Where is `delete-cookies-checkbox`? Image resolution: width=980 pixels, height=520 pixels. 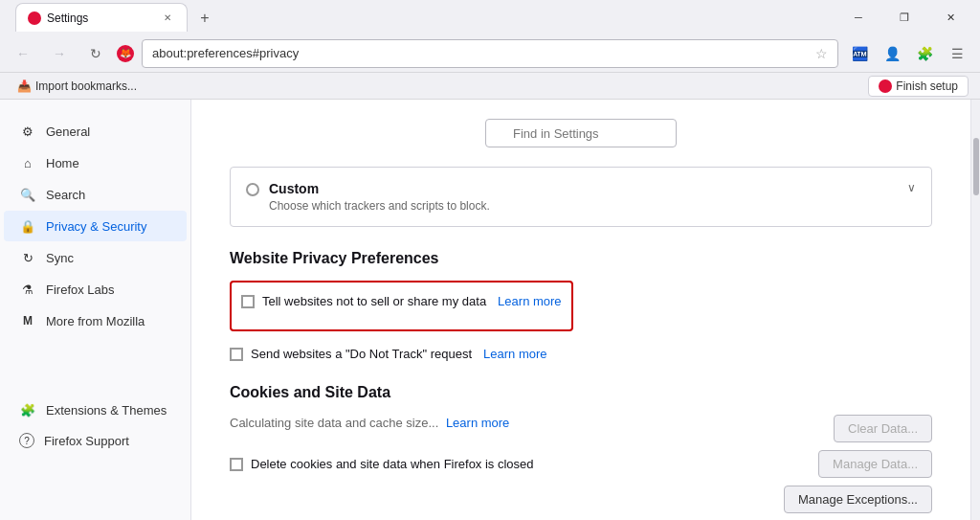 delete-cookies-checkbox is located at coordinates (236, 464).